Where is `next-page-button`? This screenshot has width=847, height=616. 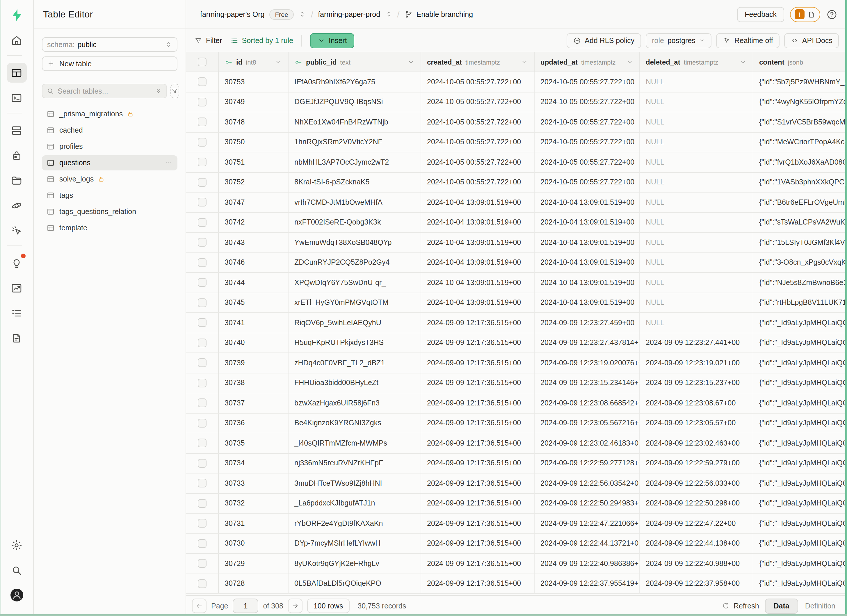 next-page-button is located at coordinates (295, 606).